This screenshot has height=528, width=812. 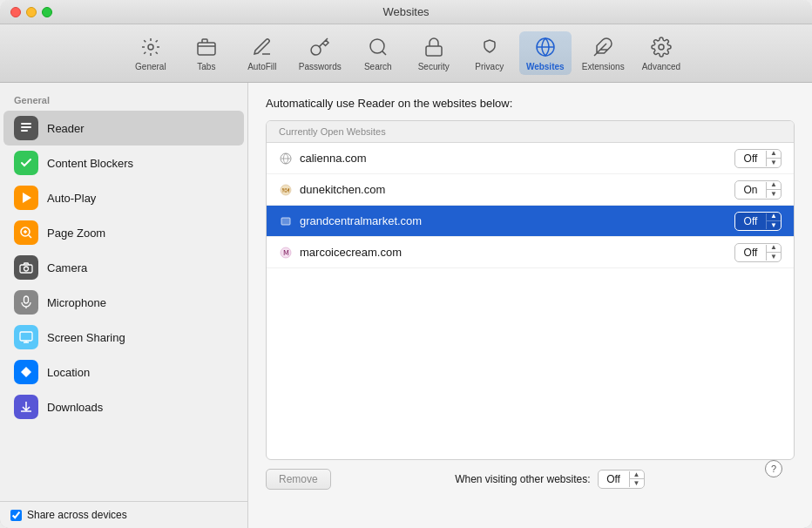 I want to click on websites-icon, so click(x=545, y=47).